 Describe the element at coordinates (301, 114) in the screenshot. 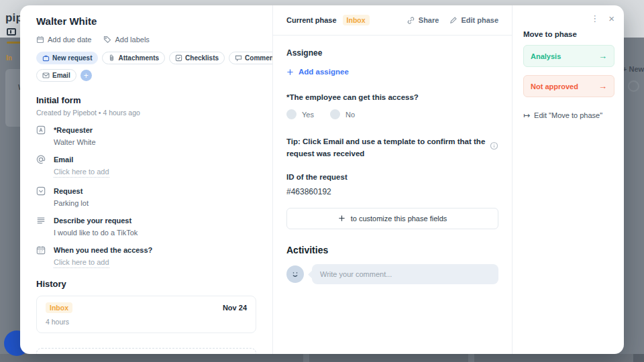

I see `radio-yes: Yes` at that location.